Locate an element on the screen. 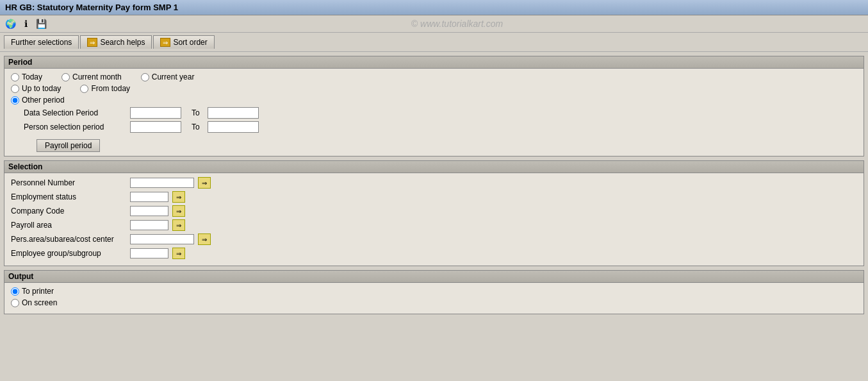 This screenshot has height=381, width=868. employment-status-row: Employment status ⇒ is located at coordinates (434, 197).